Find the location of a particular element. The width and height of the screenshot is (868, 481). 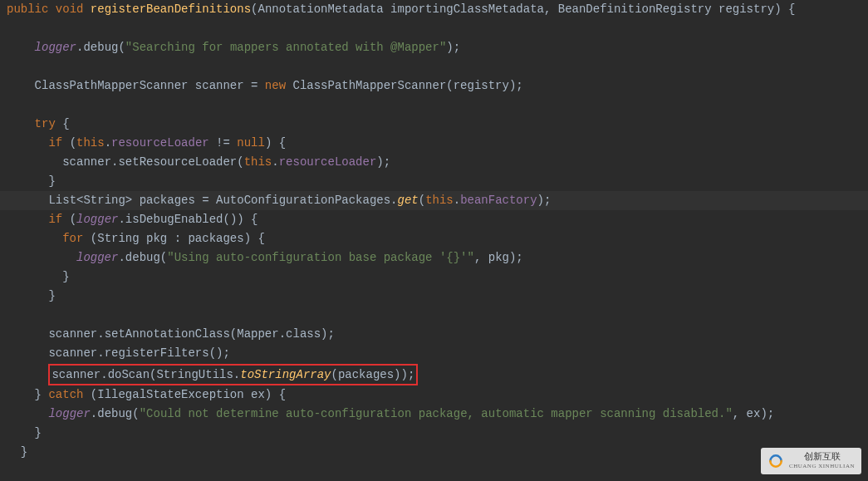

code-line: try { is located at coordinates (38, 124).